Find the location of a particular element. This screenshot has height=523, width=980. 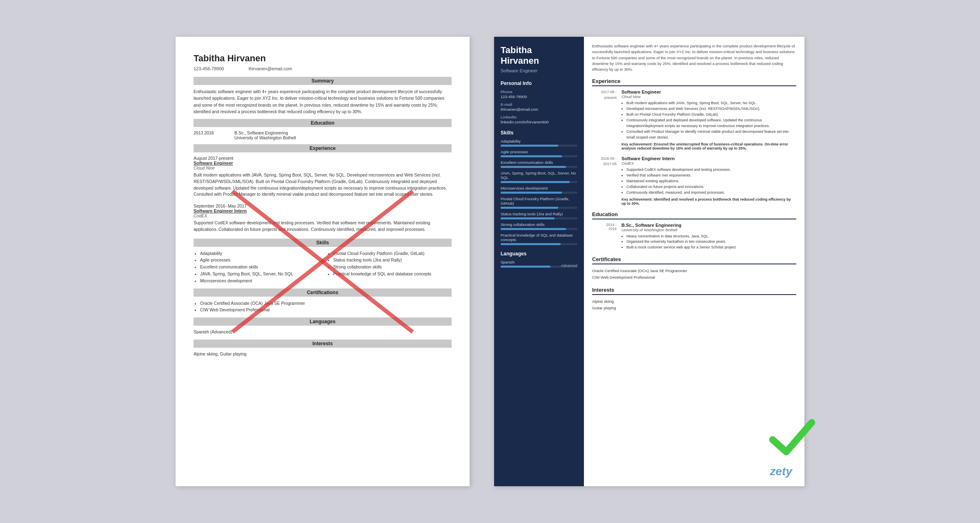

left-edu-row: 2013 2016 B.Sc., Software Engineering Un… is located at coordinates (323, 135).